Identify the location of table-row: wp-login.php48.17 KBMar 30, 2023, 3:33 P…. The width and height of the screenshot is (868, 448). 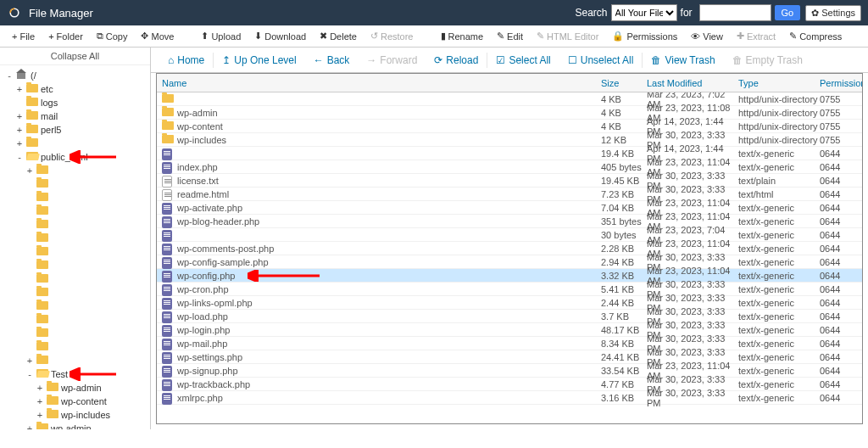
(509, 330).